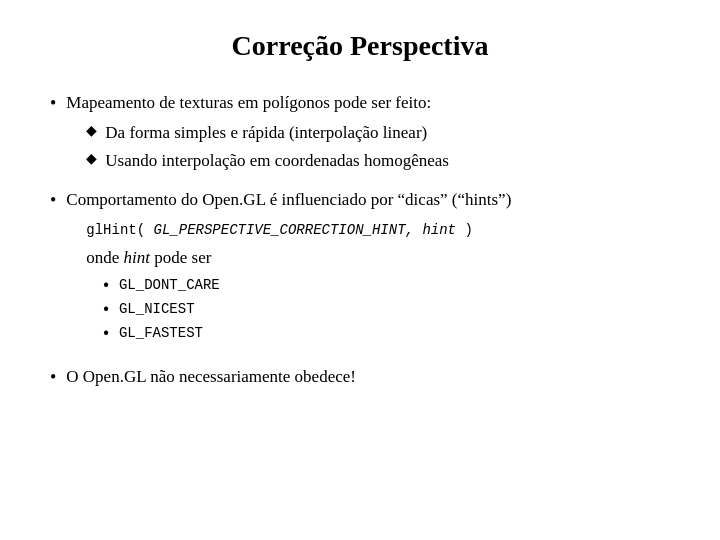  Describe the element at coordinates (137, 258) in the screenshot. I see `onde-italic: hint` at that location.